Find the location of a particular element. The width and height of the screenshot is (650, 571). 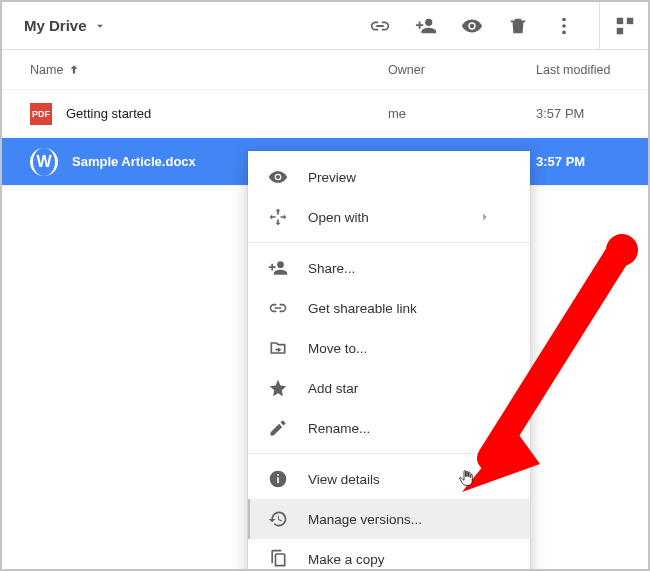

column-owner: Owner is located at coordinates (462, 70).